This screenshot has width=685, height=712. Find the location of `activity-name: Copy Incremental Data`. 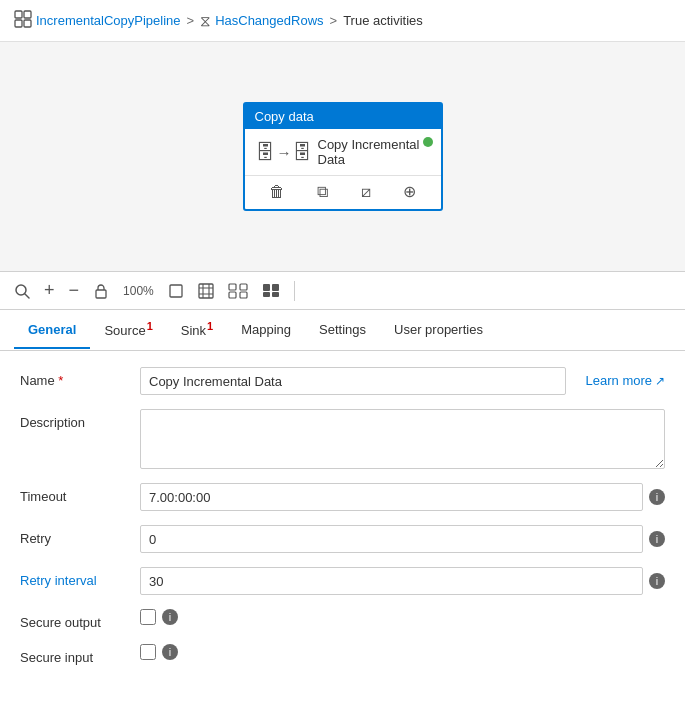

activity-name: Copy Incremental Data is located at coordinates (374, 152).